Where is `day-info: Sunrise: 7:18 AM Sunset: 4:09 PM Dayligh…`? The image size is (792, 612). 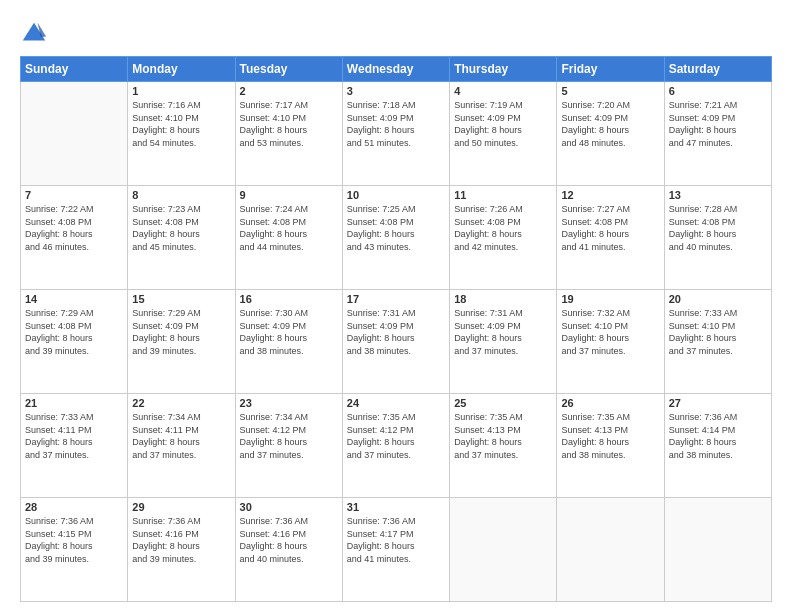
day-info: Sunrise: 7:18 AM Sunset: 4:09 PM Dayligh… is located at coordinates (396, 124).